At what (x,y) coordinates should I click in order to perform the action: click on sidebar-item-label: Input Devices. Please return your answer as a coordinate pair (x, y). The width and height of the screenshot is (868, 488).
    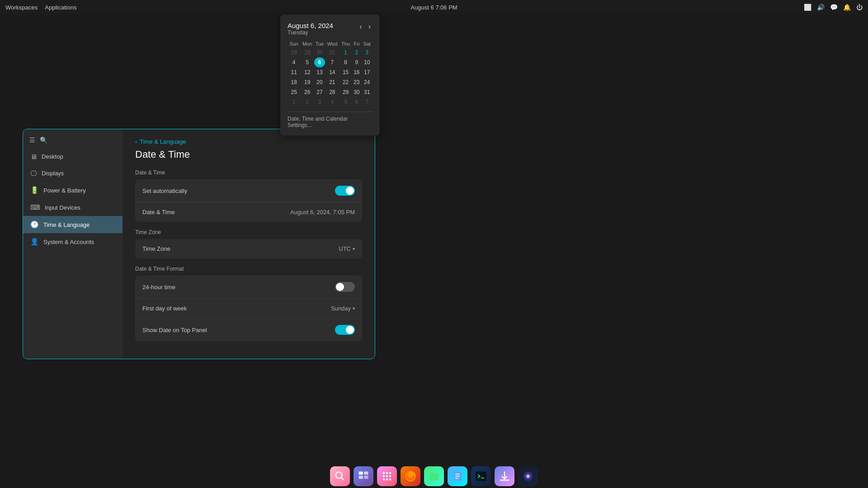
    Looking at the image, I should click on (62, 208).